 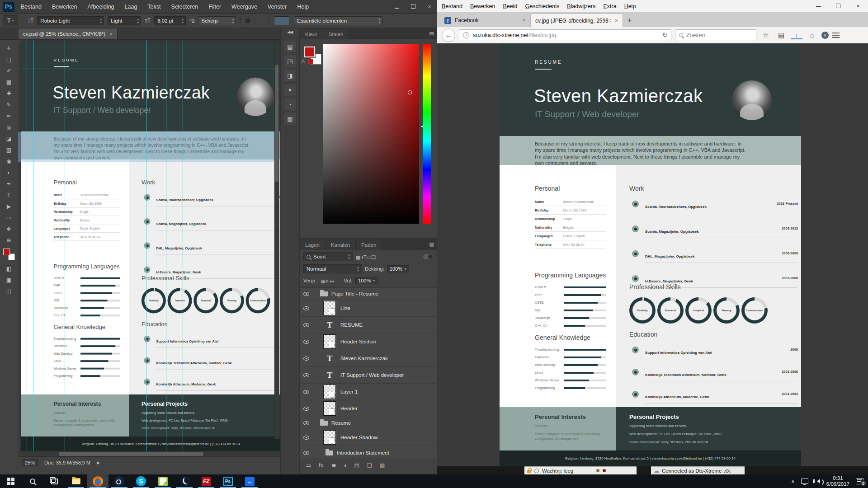 I want to click on collapse-panels-icon: ◀◀, so click(x=290, y=32).